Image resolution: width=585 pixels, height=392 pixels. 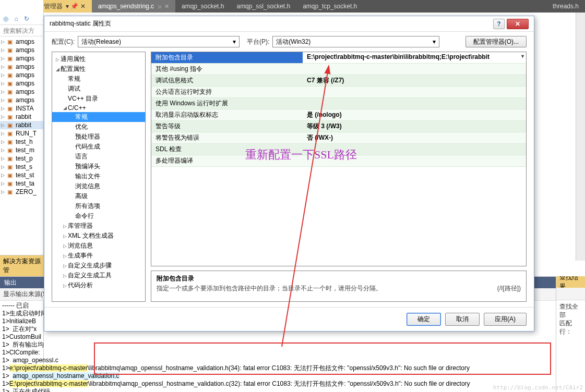 I want to click on tab-file-2: amqp_ssl_socket.h, so click(x=263, y=6).